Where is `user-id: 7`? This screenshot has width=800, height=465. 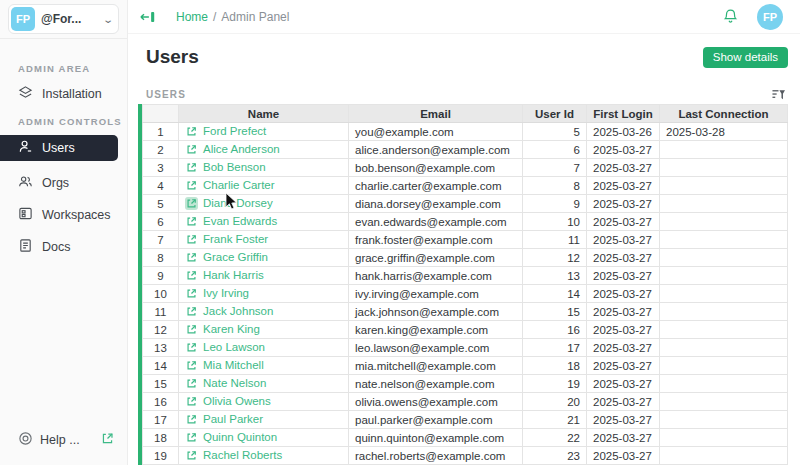 user-id: 7 is located at coordinates (555, 168).